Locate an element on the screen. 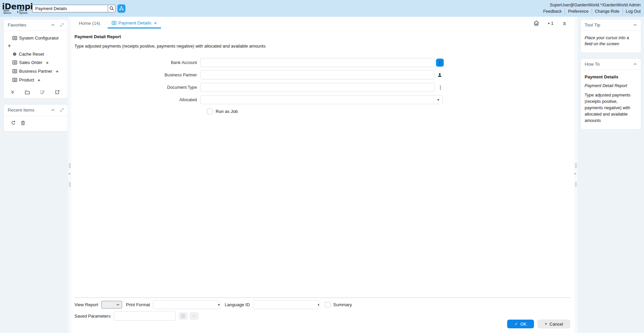  logout-link: Log Out is located at coordinates (632, 11).